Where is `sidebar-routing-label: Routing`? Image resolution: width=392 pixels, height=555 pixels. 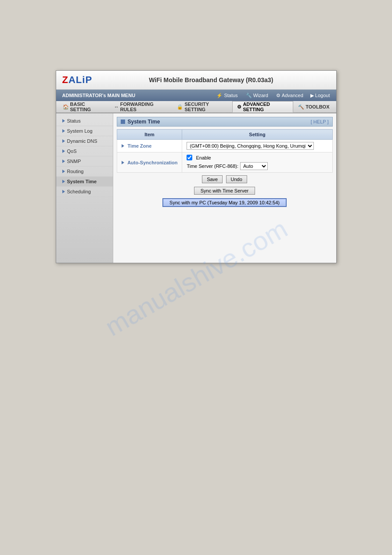 sidebar-routing-label: Routing is located at coordinates (76, 171).